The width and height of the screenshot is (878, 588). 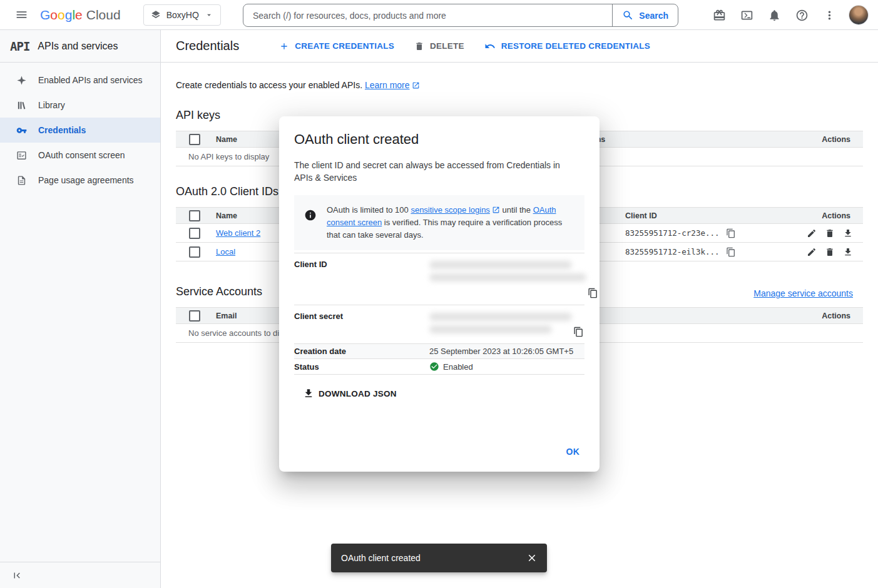 What do you see at coordinates (21, 180) in the screenshot?
I see `agreements-icon` at bounding box center [21, 180].